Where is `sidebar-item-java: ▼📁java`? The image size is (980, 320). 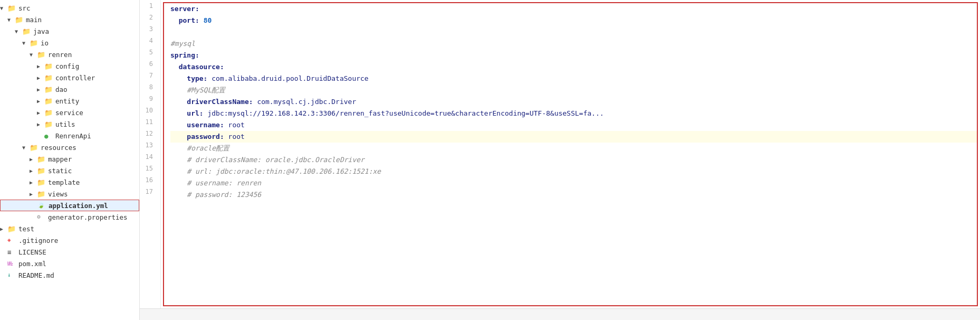
sidebar-item-java: ▼📁java is located at coordinates (70, 31).